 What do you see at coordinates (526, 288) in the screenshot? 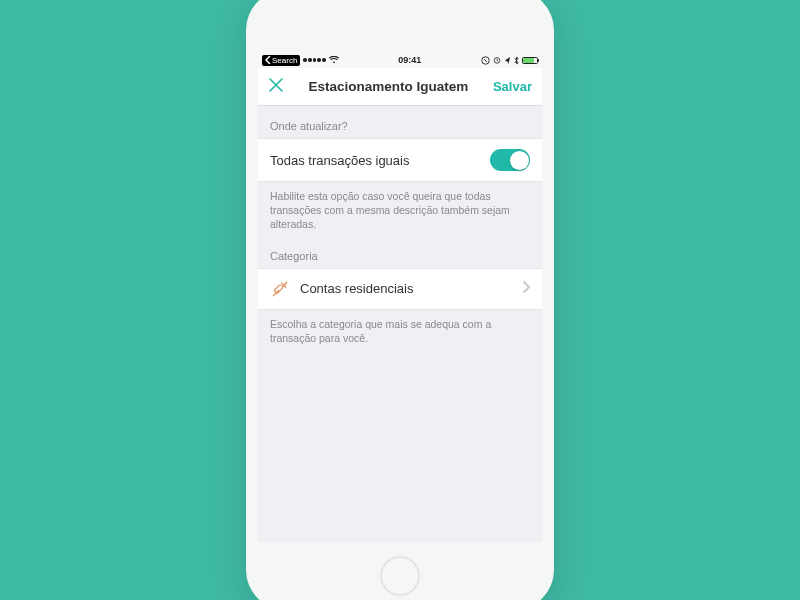
I see `chevron-right-icon` at bounding box center [526, 288].